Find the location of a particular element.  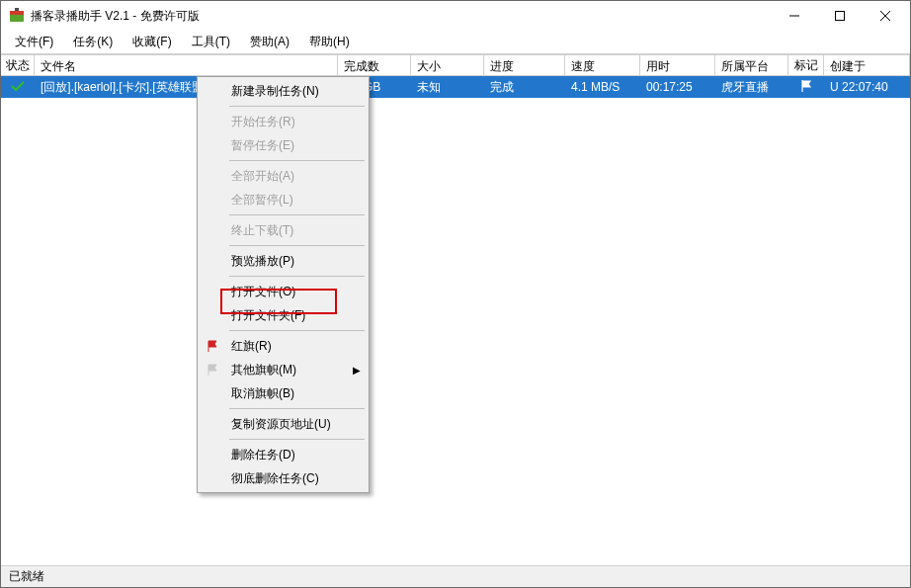

menu-favorites: 收藏(F) is located at coordinates (152, 42).